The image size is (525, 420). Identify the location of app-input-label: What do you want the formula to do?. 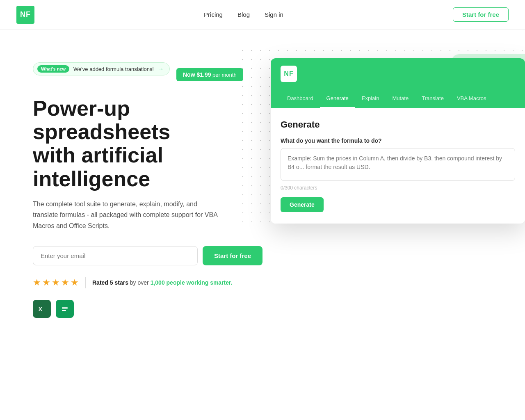
(398, 141).